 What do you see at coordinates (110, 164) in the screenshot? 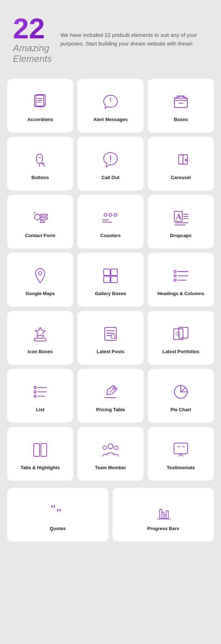
I see `element-call-out: Call Out` at bounding box center [110, 164].